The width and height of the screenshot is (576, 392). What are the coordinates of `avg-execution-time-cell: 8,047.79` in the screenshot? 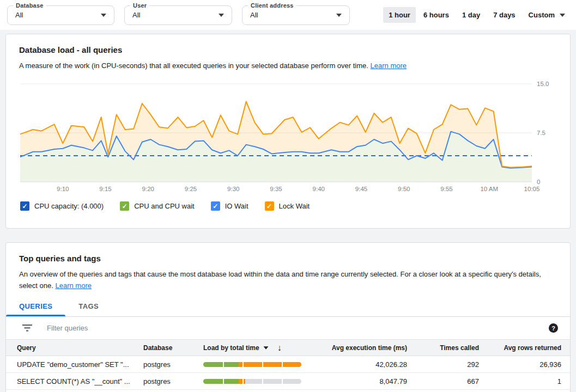 It's located at (365, 381).